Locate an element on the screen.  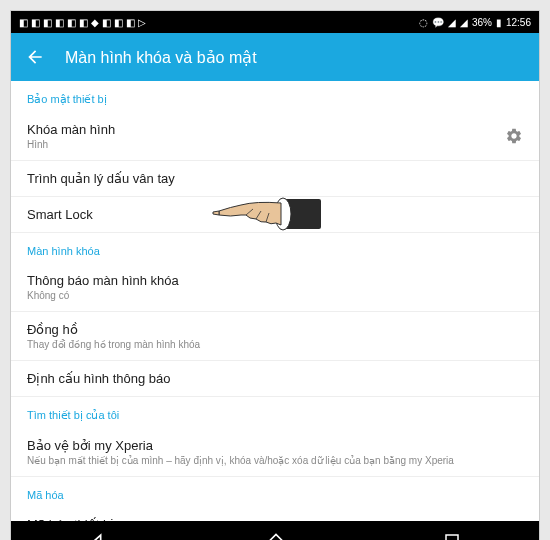
item-sub: Thay đổi đồng hồ trong màn hình khóa is located at coordinates (275, 344).